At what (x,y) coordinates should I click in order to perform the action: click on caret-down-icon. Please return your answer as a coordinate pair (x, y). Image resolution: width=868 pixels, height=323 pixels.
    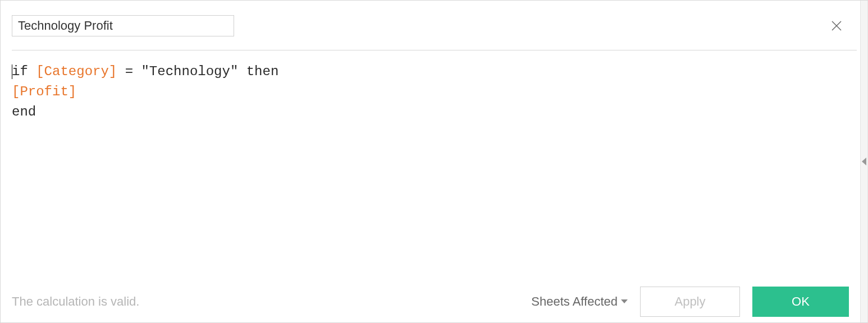
    Looking at the image, I should click on (624, 302).